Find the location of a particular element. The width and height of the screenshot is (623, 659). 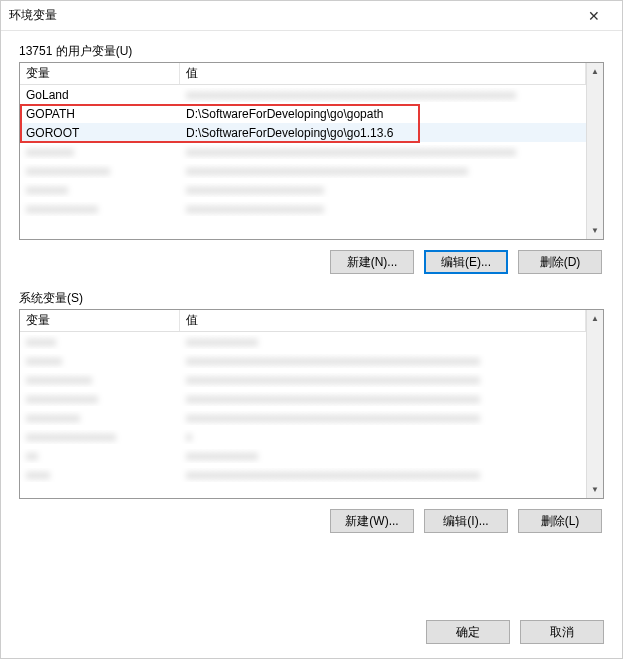

system-vars-label: 系统变量(S) is located at coordinates (312, 298).